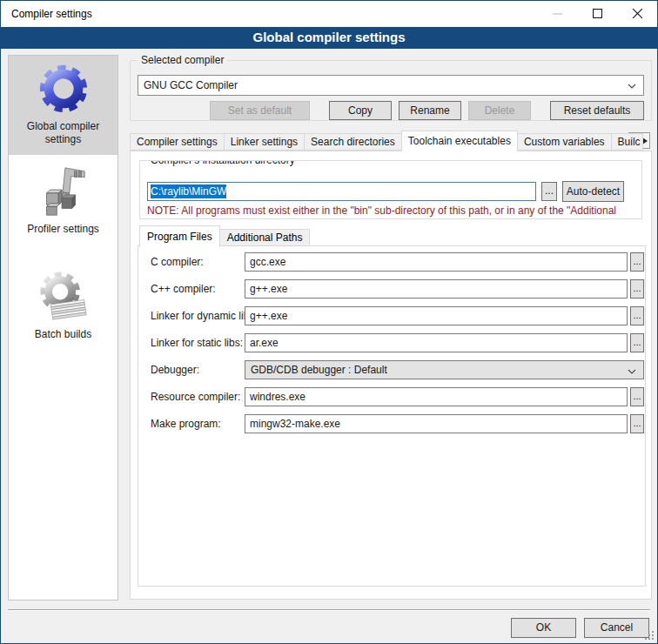 This screenshot has height=644, width=658. I want to click on minimize-icon, so click(557, 14).